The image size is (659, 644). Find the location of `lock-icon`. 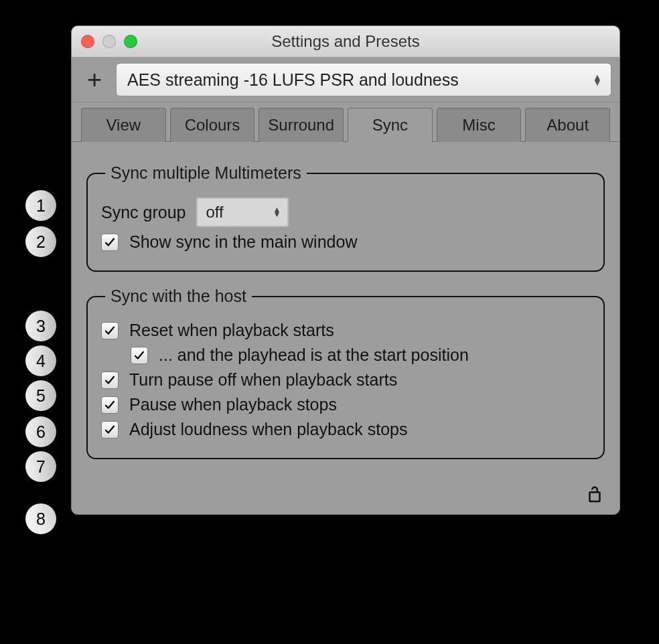

lock-icon is located at coordinates (595, 495).